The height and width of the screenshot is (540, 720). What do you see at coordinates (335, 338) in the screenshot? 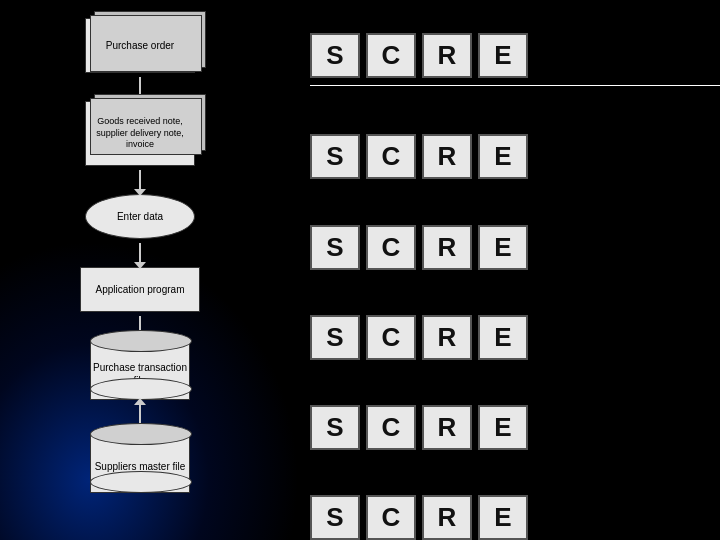
I see `scre-4-s: S` at bounding box center [335, 338].